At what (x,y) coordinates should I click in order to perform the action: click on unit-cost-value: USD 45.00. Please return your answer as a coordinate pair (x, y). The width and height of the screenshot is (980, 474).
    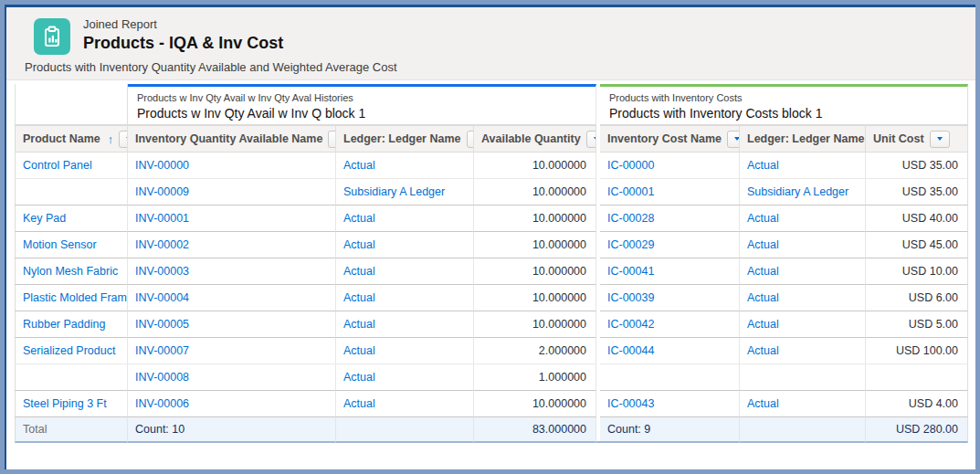
    Looking at the image, I should click on (917, 245).